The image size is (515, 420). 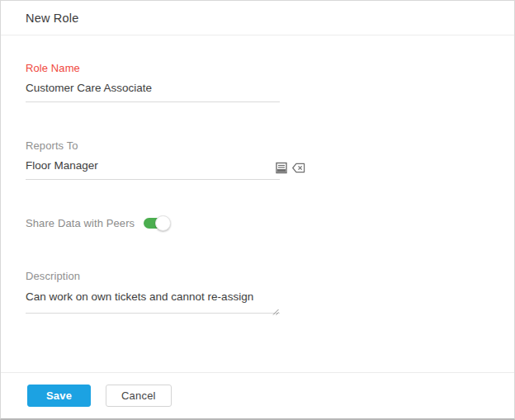 I want to click on cancel-button: Cancel, so click(x=139, y=396).